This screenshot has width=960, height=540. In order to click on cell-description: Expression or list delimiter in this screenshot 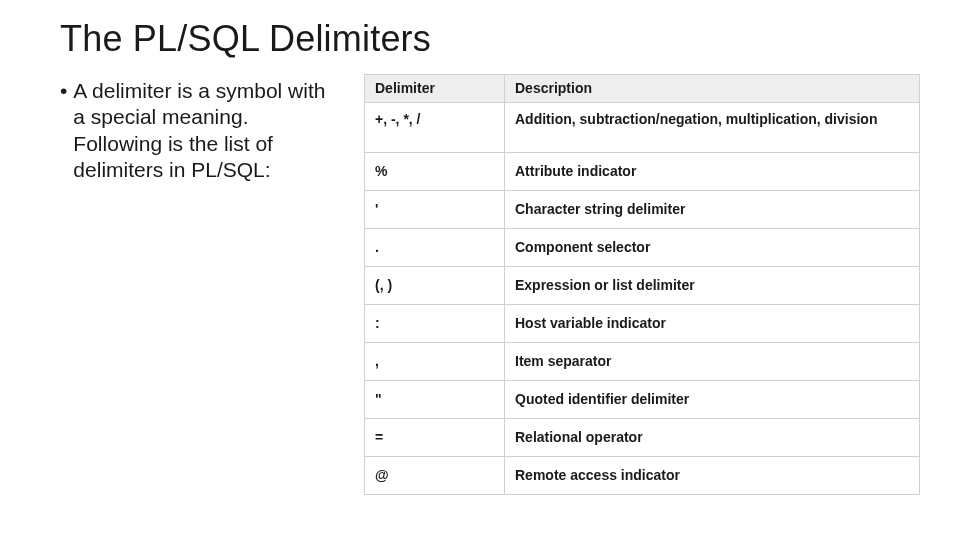, I will do `click(712, 285)`.